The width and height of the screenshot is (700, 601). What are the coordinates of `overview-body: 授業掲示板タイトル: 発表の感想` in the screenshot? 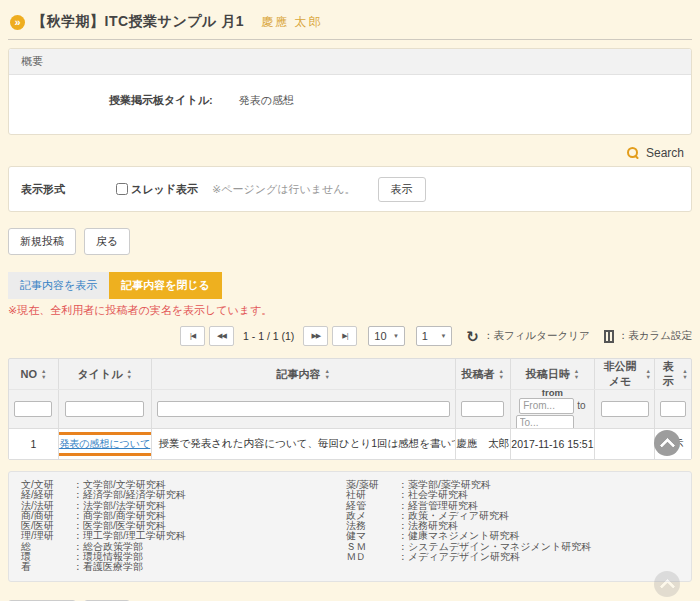 It's located at (350, 104).